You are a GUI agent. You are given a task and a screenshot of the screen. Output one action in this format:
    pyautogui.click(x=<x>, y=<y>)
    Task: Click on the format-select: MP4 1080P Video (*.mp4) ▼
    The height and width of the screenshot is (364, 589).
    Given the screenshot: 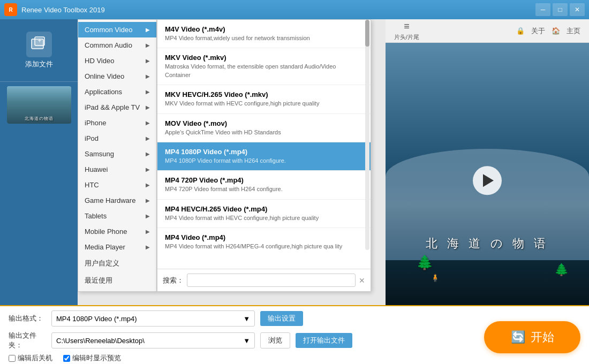 What is the action you would take?
    pyautogui.click(x=153, y=318)
    